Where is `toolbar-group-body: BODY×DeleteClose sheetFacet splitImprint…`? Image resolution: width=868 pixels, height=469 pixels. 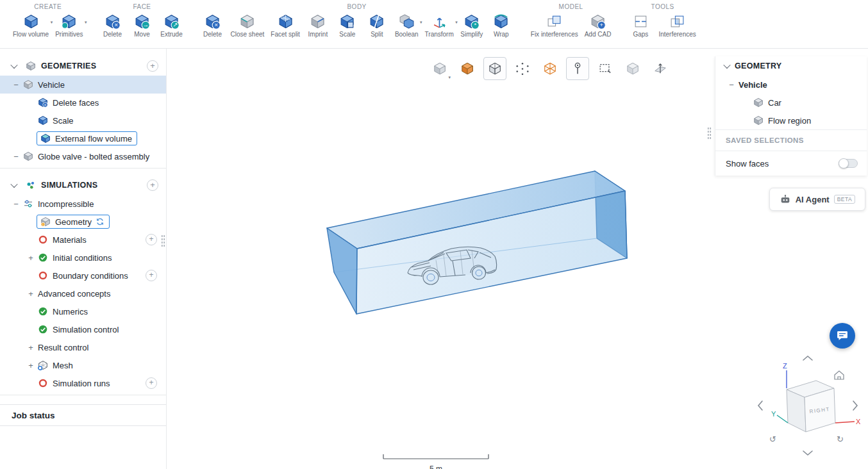 toolbar-group-body: BODY×DeleteClose sheetFacet splitImprint… is located at coordinates (356, 21).